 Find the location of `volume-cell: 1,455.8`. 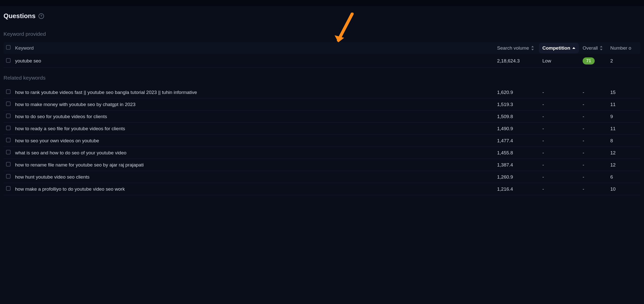

volume-cell: 1,455.8 is located at coordinates (520, 153).